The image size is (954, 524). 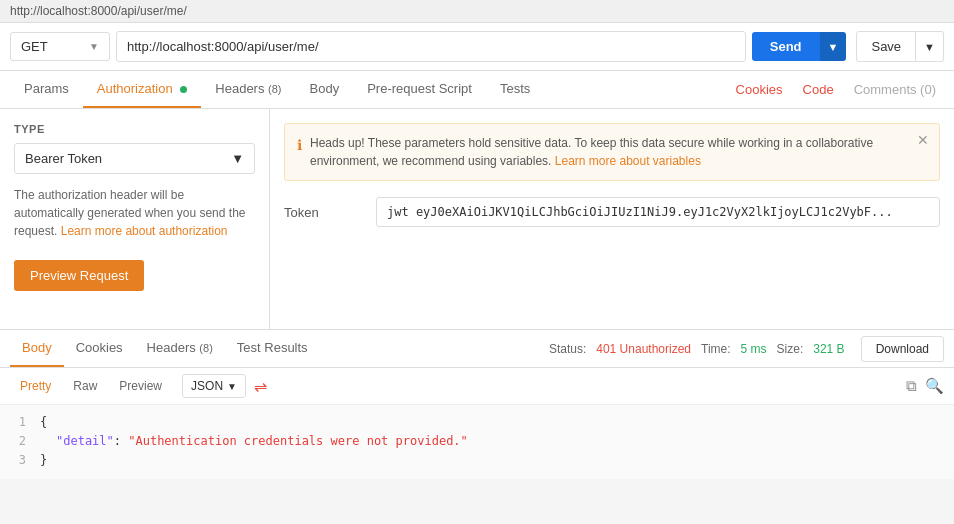 What do you see at coordinates (37, 348) in the screenshot?
I see `response-tab-body: Body` at bounding box center [37, 348].